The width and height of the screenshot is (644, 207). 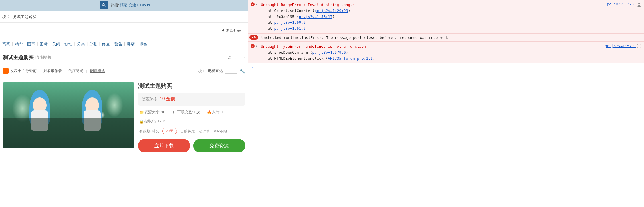 I want to click on resource-meta-row: 📁 资源大小:10 ⬇ 下载次数:0次 🔥 人气:1, so click(x=192, y=112).